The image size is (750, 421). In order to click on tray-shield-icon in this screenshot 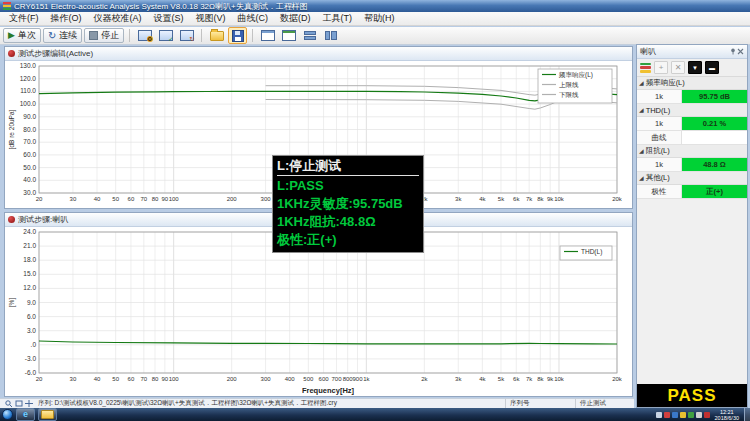, I will do `click(691, 415)`.